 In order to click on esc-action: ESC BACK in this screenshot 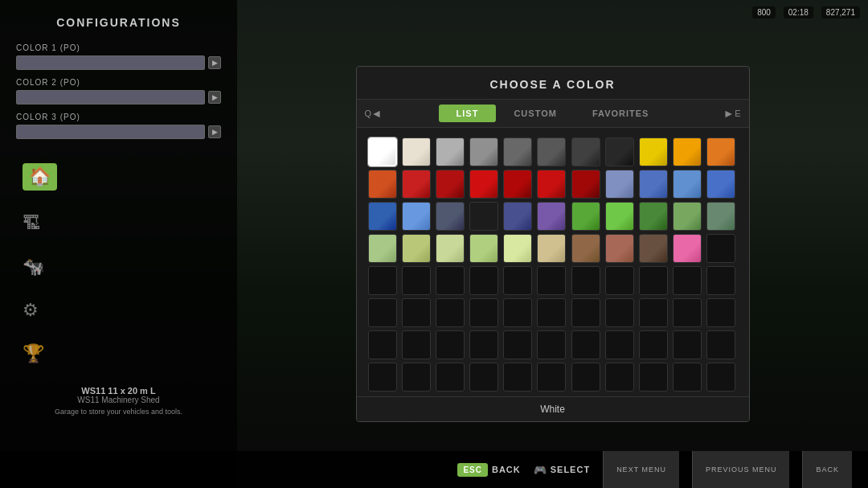, I will do `click(489, 470)`.